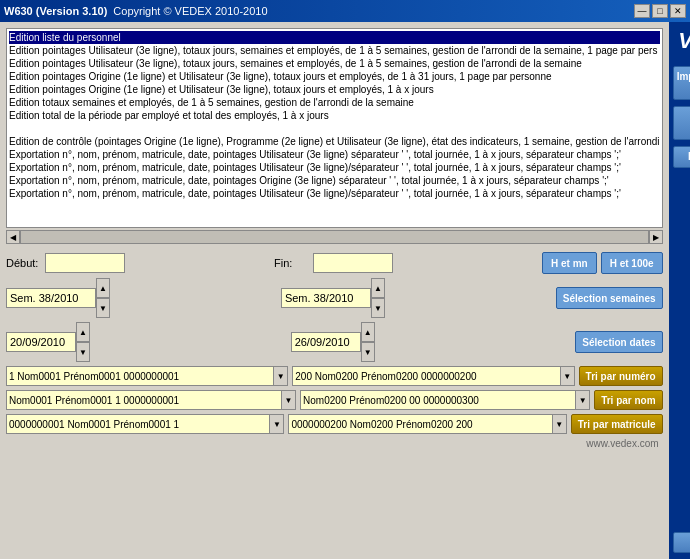  Describe the element at coordinates (345, 11) in the screenshot. I see `title-bar: W630 (Version 3.10) Copyright © VEDEX 20…` at that location.